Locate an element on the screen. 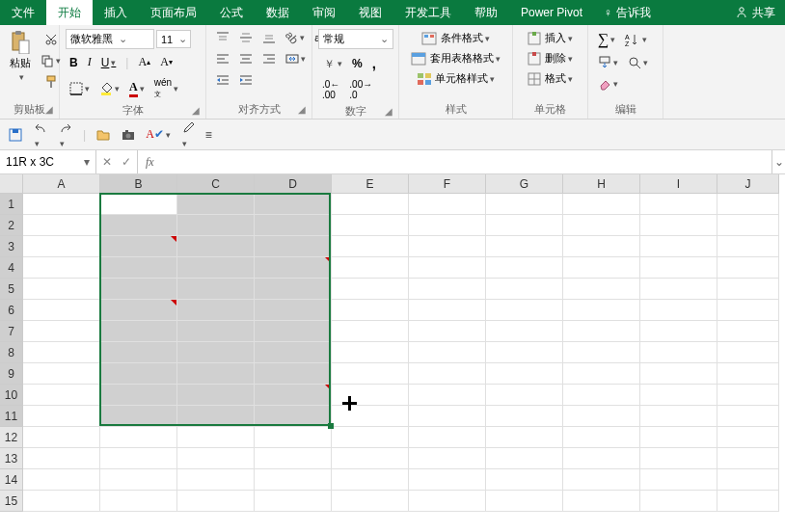 The image size is (785, 532). percent-button: % is located at coordinates (357, 64).